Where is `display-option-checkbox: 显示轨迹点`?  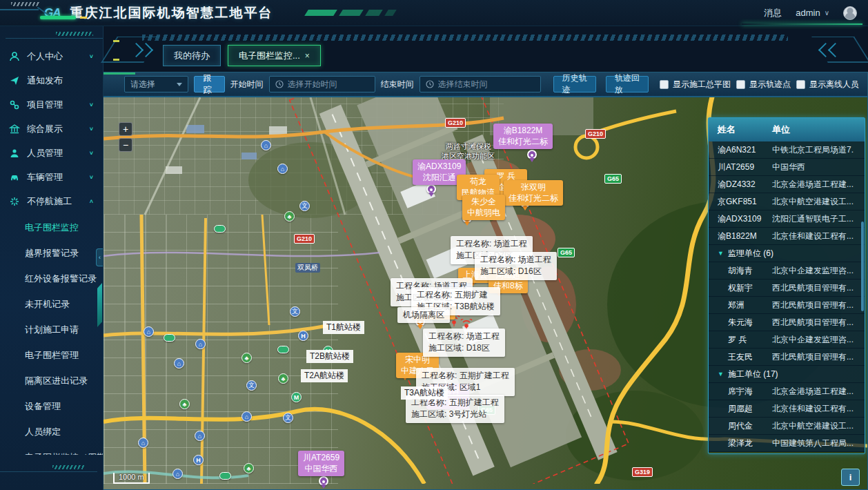
display-option-checkbox: 显示轨迹点 is located at coordinates (763, 84).